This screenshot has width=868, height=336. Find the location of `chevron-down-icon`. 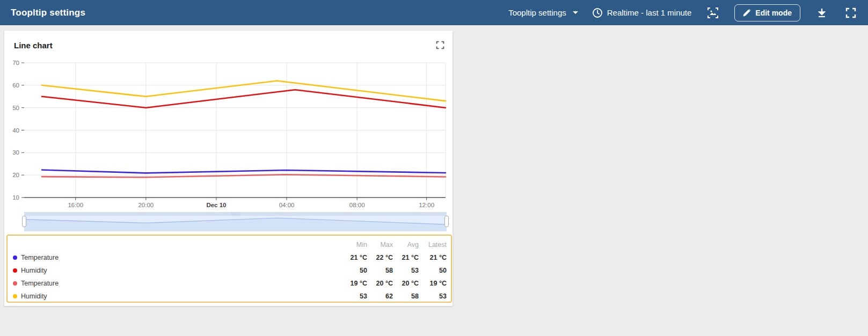

chevron-down-icon is located at coordinates (575, 13).